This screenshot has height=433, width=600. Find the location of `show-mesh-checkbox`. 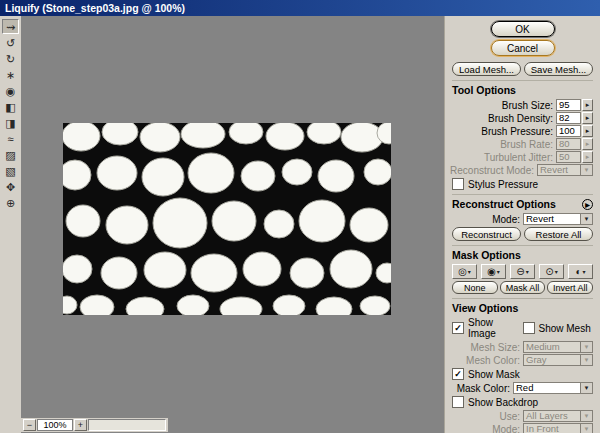

show-mesh-checkbox is located at coordinates (529, 328).